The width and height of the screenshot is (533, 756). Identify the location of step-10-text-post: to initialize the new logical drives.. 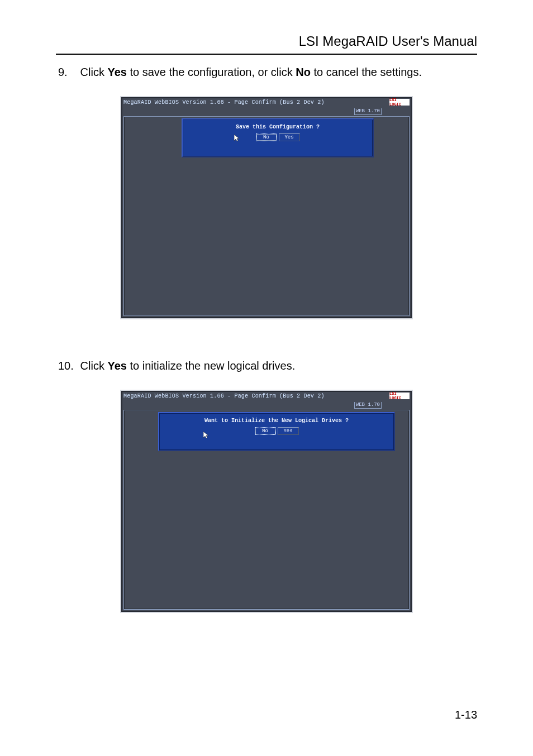
(211, 366).